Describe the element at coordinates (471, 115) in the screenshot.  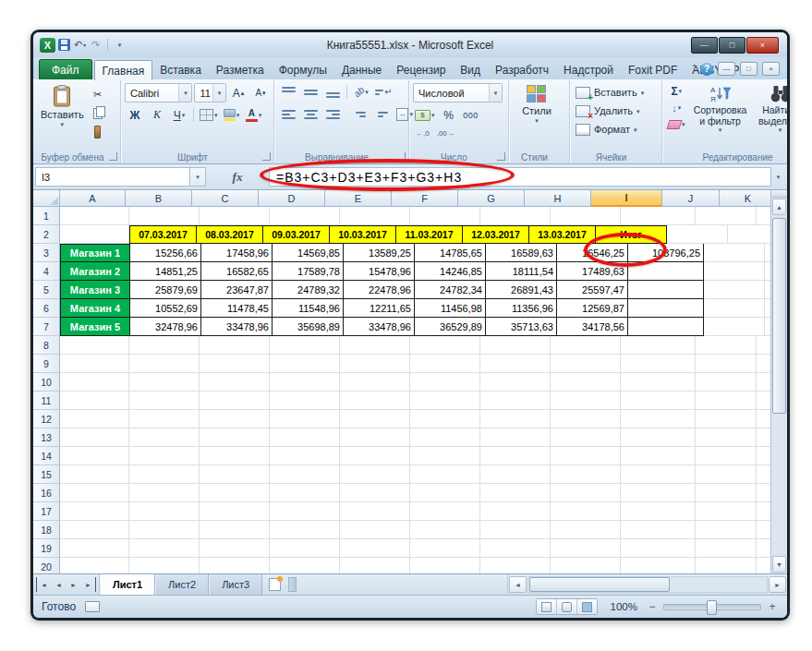
I see `comma-style-button: 000` at that location.